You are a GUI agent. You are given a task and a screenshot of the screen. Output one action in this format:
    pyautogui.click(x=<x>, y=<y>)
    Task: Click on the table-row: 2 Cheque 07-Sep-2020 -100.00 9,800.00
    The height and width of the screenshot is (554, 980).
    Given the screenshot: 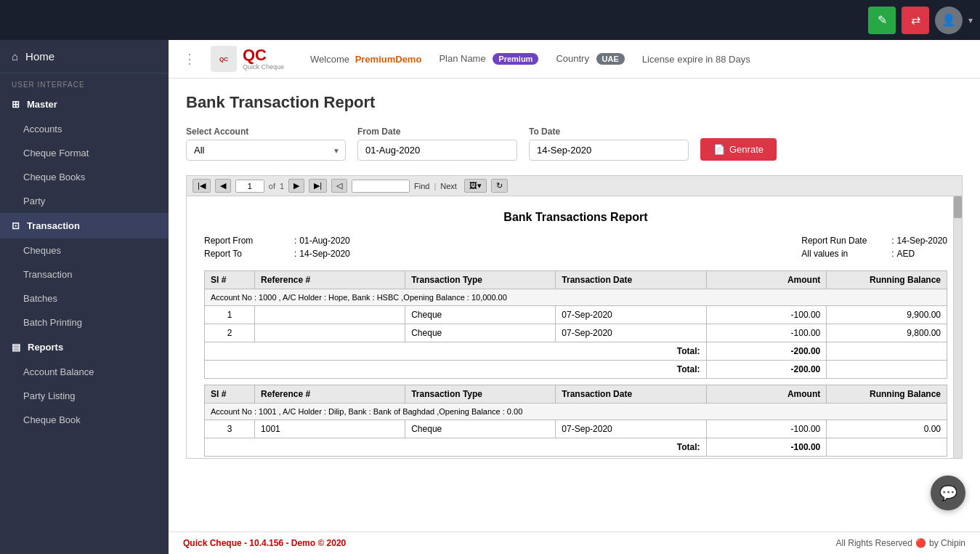 What is the action you would take?
    pyautogui.click(x=576, y=333)
    